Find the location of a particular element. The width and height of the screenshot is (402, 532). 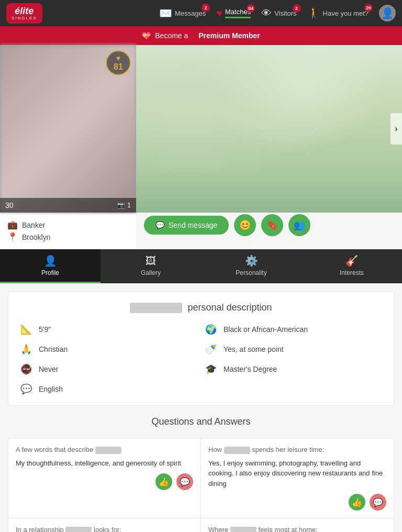

smile-icon: 😊 is located at coordinates (245, 225).